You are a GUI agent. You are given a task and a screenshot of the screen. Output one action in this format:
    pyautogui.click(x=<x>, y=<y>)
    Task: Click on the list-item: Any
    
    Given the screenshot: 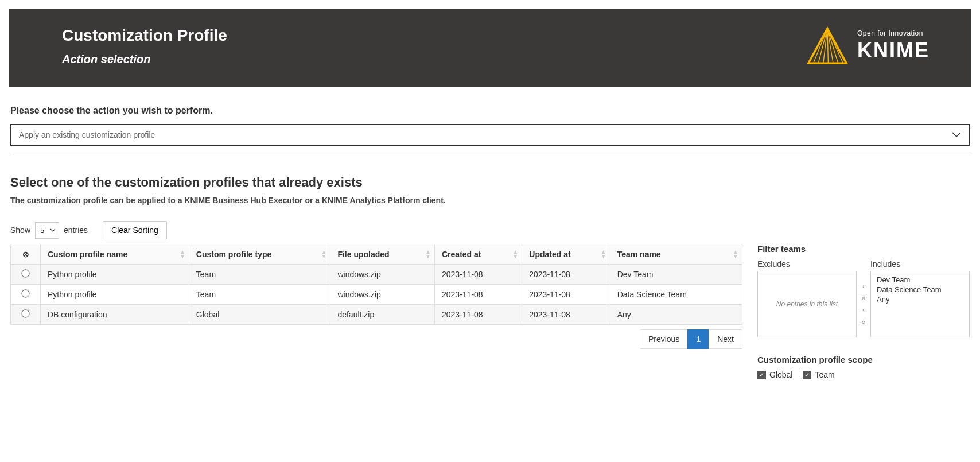 What is the action you would take?
    pyautogui.click(x=920, y=300)
    